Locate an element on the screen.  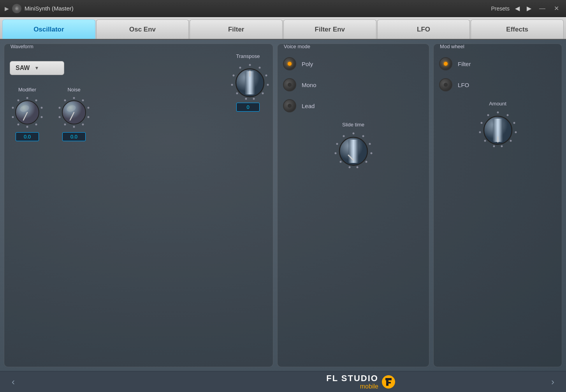
fl-studio-text: FL STUDIO is located at coordinates (352, 378).